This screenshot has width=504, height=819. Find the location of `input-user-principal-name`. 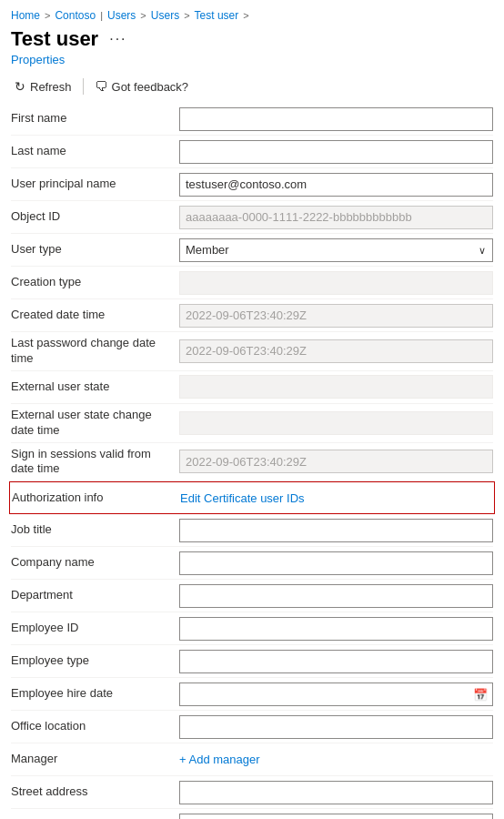

input-user-principal-name is located at coordinates (337, 185).